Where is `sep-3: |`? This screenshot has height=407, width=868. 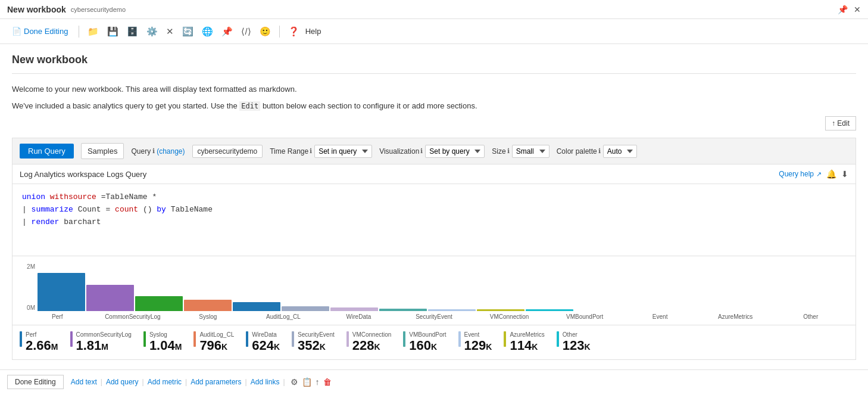 sep-3: | is located at coordinates (186, 382).